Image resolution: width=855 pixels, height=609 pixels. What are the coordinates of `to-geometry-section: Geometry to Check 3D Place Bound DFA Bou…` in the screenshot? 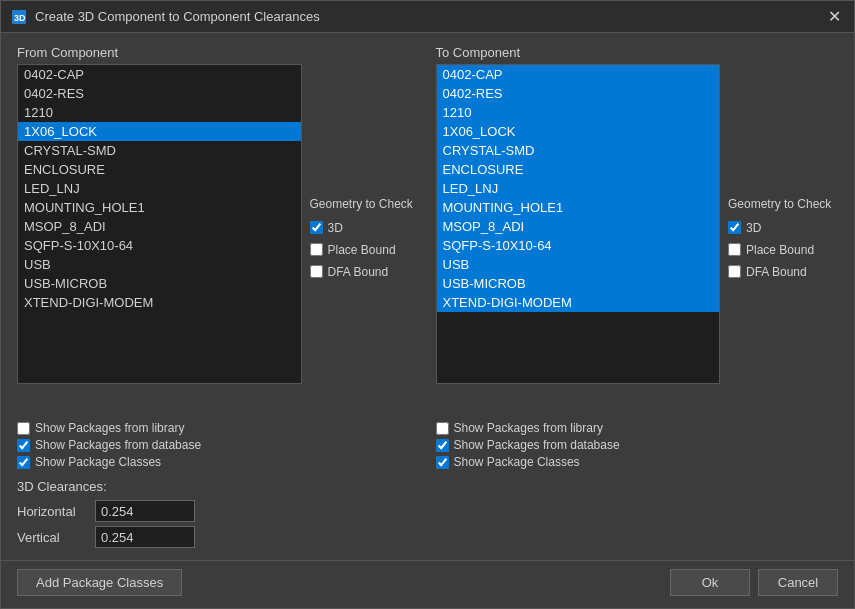 It's located at (783, 238).